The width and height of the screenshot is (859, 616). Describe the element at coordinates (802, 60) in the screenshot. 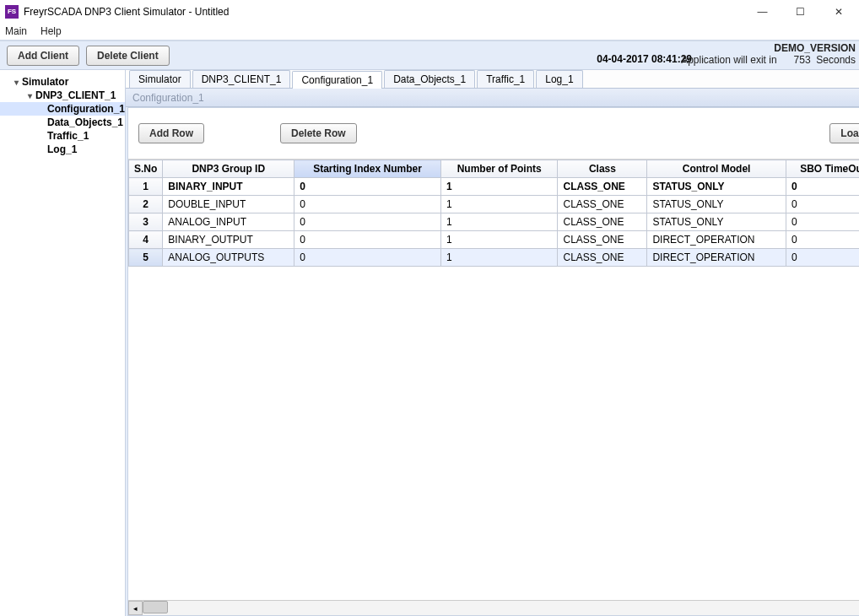

I see `exit-seconds: 753` at that location.